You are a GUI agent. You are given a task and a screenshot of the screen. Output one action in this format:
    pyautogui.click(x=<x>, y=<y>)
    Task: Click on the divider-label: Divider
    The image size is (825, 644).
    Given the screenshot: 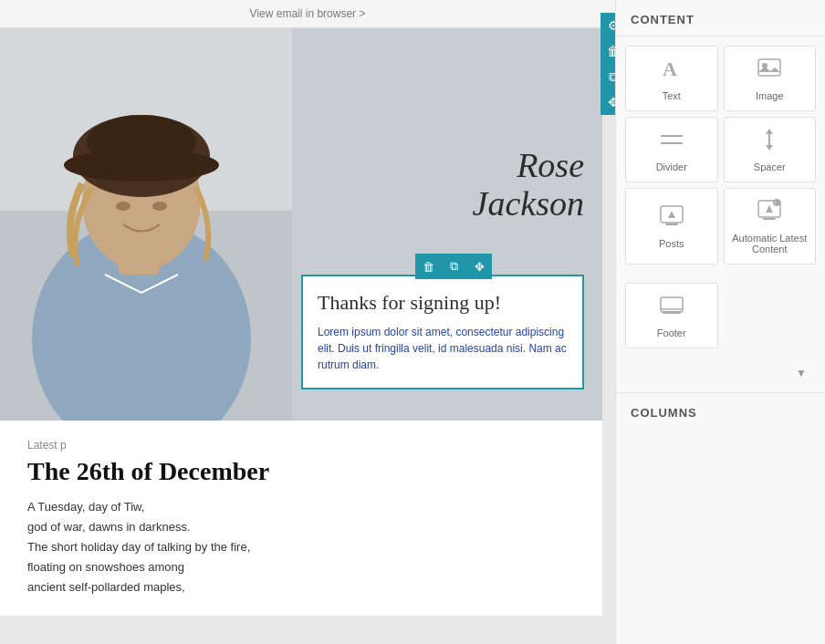 What is the action you would take?
    pyautogui.click(x=672, y=167)
    